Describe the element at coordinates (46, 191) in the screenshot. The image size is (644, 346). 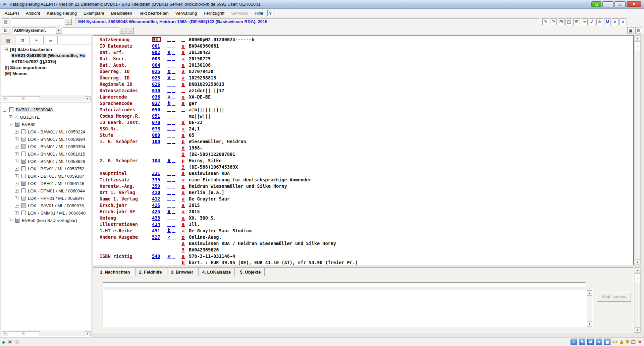
I see `tree-item-lok-dtm01-ml-0060044: +LOK - DTM01 / ML / 0060044` at that location.